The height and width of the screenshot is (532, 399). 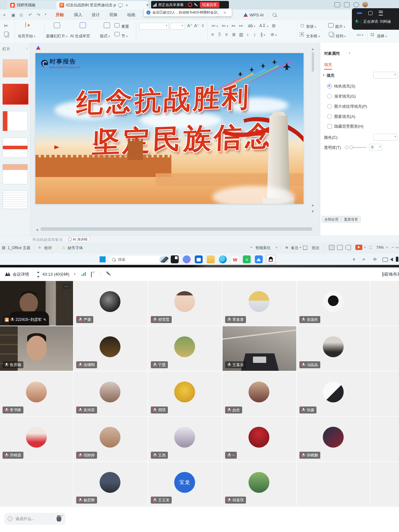 I want to click on meeting-details-link: 会议详情, so click(x=21, y=274).